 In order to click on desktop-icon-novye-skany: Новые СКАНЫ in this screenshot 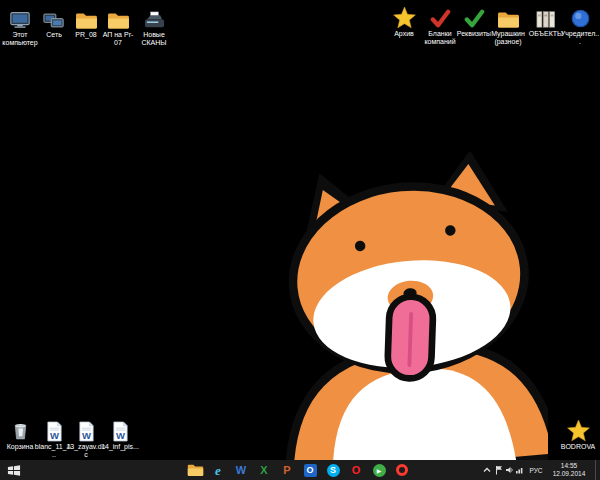, I will do `click(154, 26)`.